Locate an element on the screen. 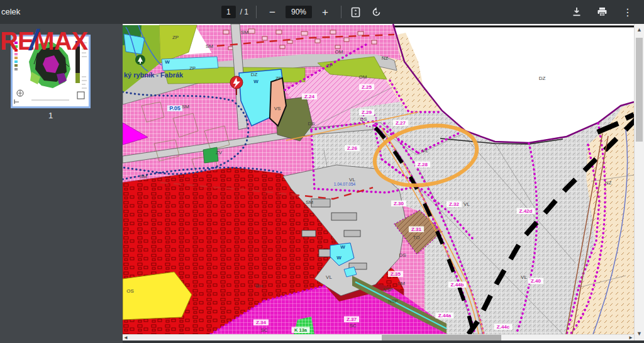  scroll-down-arrow-icon: ▼ is located at coordinates (639, 334).